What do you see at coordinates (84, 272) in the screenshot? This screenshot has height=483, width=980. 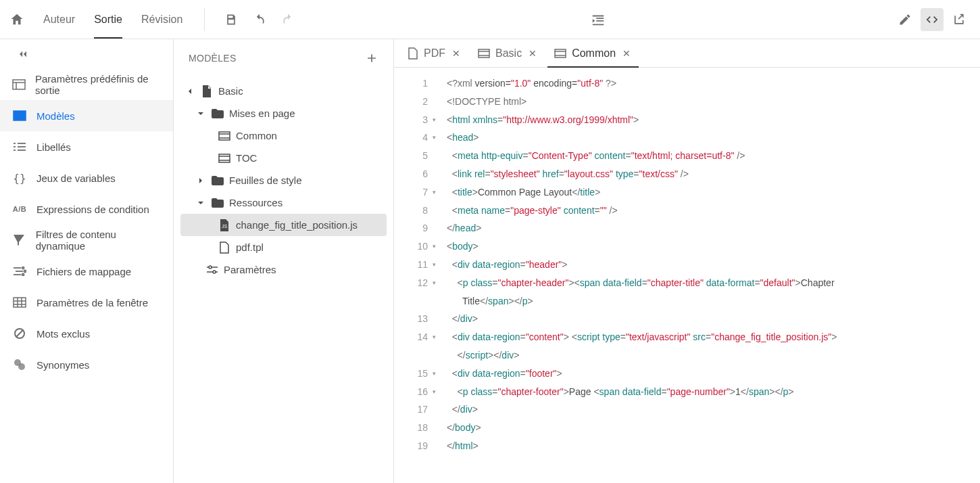 I see `sidebar-item-label: Fichiers de mappage` at bounding box center [84, 272].